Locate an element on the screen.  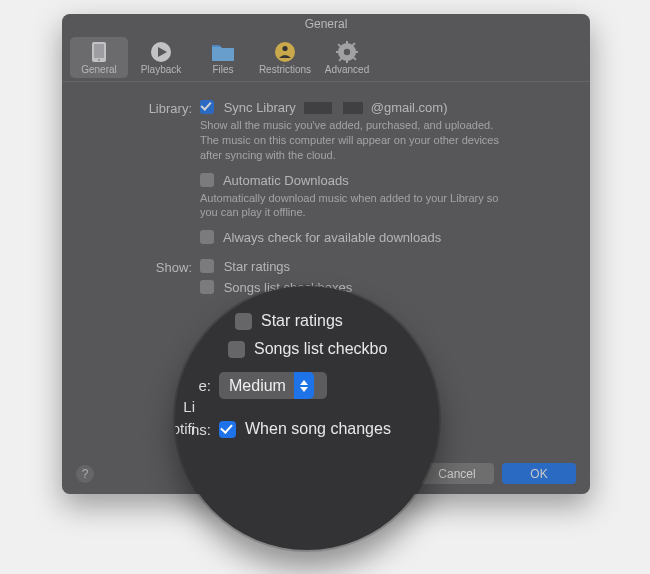
preferences-toolbar: General Playback Files Restrictions Adva… is located at coordinates (326, 58).